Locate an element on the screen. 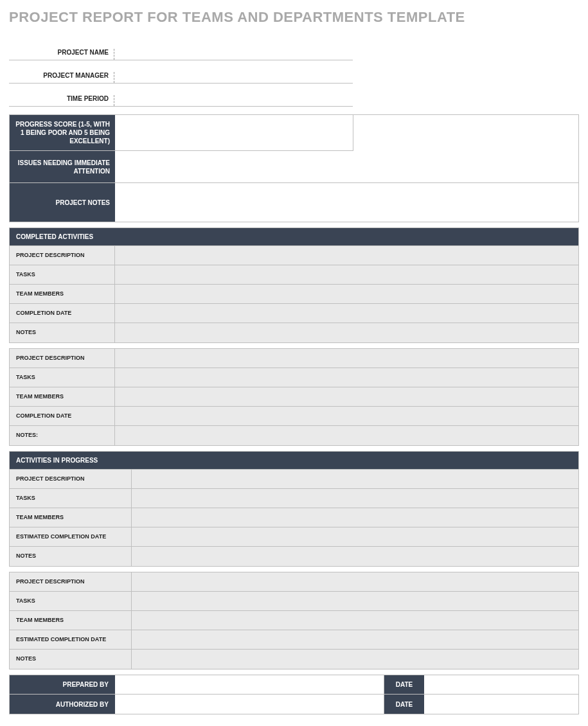  progress-2-project-description-label: PROJECT DESCRIPTION is located at coordinates (71, 582).